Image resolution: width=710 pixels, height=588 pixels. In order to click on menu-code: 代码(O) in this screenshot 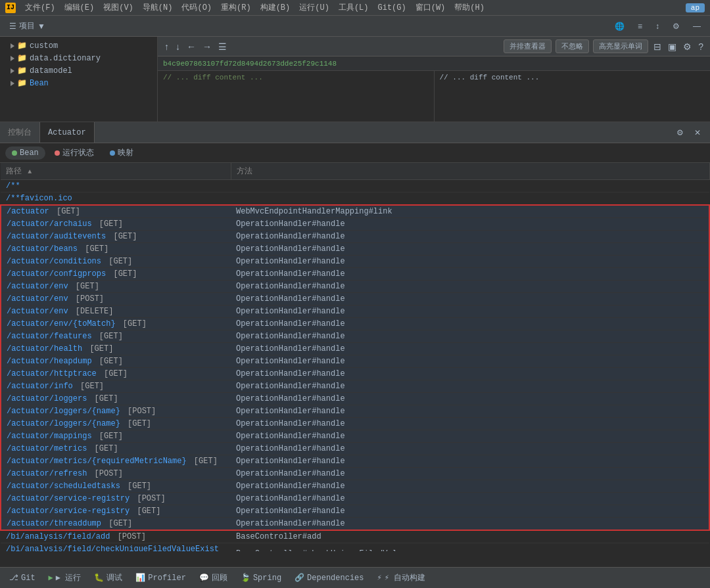, I will do `click(197, 8)`.